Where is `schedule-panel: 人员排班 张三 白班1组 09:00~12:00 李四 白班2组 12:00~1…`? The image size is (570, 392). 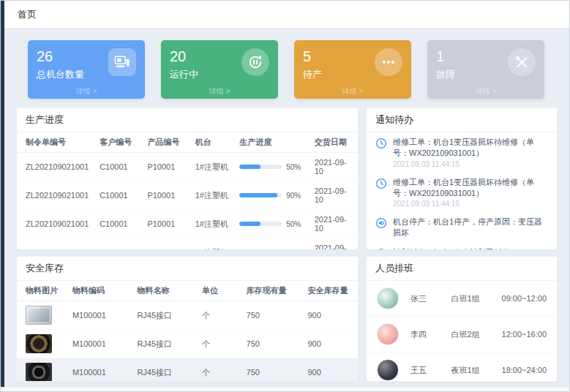
schedule-panel: 人员排班 张三 白班1组 09:00~12:00 李四 白班2组 12:00~1… is located at coordinates (462, 319).